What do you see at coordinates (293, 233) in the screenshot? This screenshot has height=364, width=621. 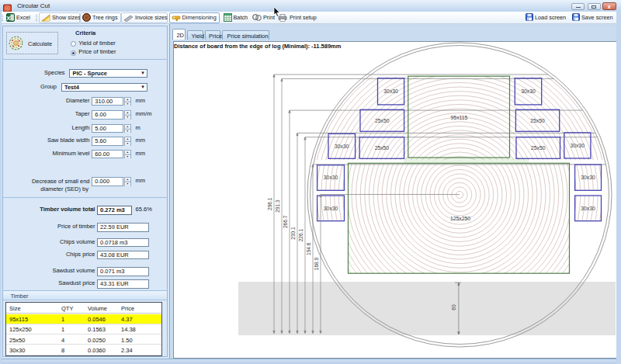 I see `svg-text: 230.1` at bounding box center [293, 233].